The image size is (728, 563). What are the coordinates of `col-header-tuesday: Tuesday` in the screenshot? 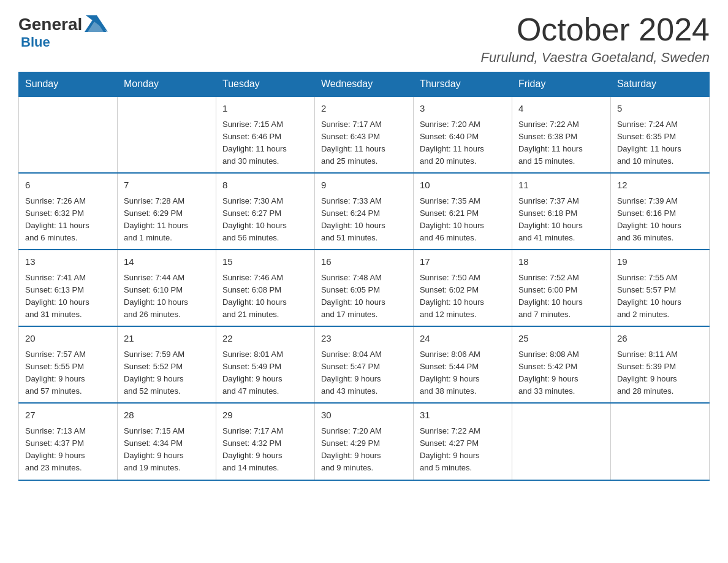 It's located at (265, 85).